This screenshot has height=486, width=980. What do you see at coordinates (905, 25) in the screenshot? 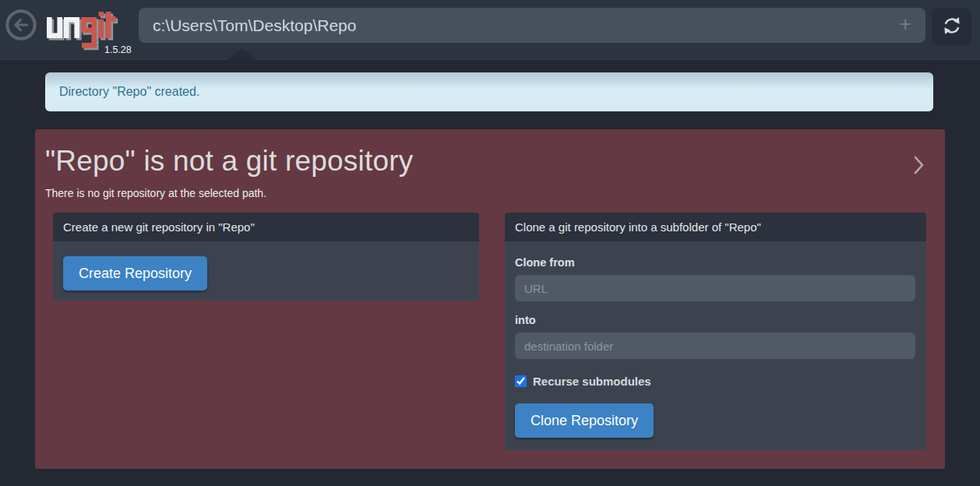
I see `plus-icon: +` at bounding box center [905, 25].